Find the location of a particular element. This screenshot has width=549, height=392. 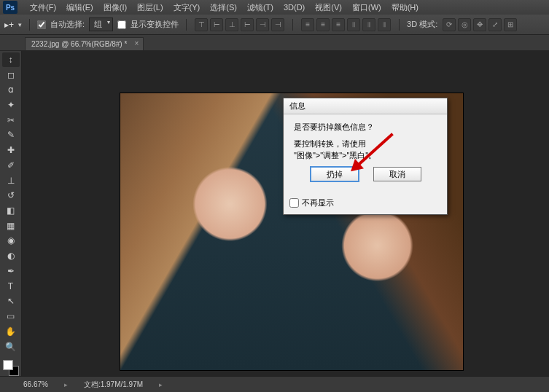

dialog-title: 信息 is located at coordinates (365, 106).